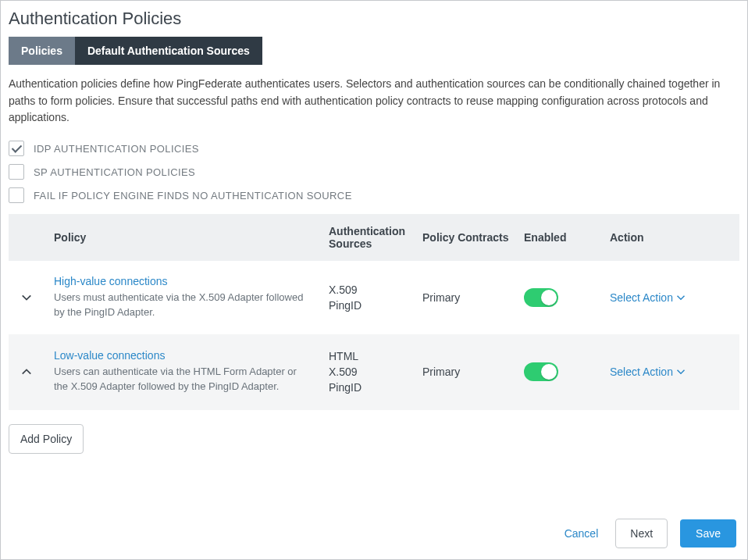  Describe the element at coordinates (183, 281) in the screenshot. I see `policy-name-link: High-value connections` at that location.